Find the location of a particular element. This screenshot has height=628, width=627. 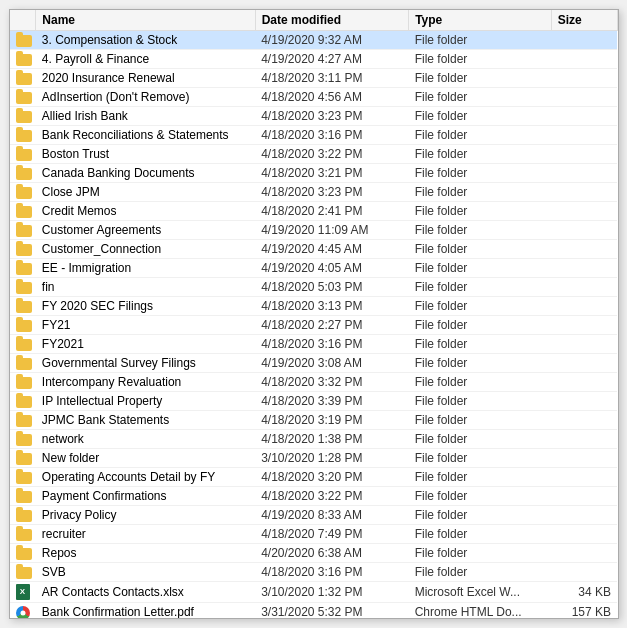

col-icon is located at coordinates (23, 20).